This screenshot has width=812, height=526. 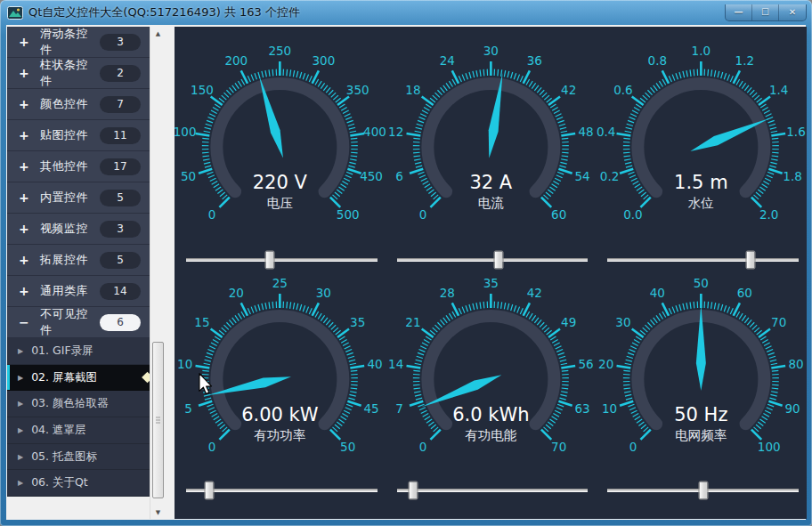 What do you see at coordinates (609, 409) in the screenshot?
I see `tick-label: 10` at bounding box center [609, 409].